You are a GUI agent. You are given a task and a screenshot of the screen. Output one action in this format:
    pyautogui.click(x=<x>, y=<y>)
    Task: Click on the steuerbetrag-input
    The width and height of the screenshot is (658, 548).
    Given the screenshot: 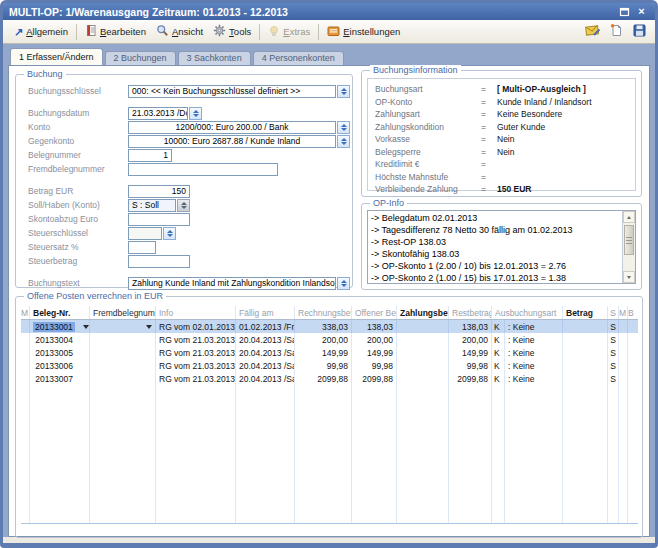 What is the action you would take?
    pyautogui.click(x=159, y=262)
    